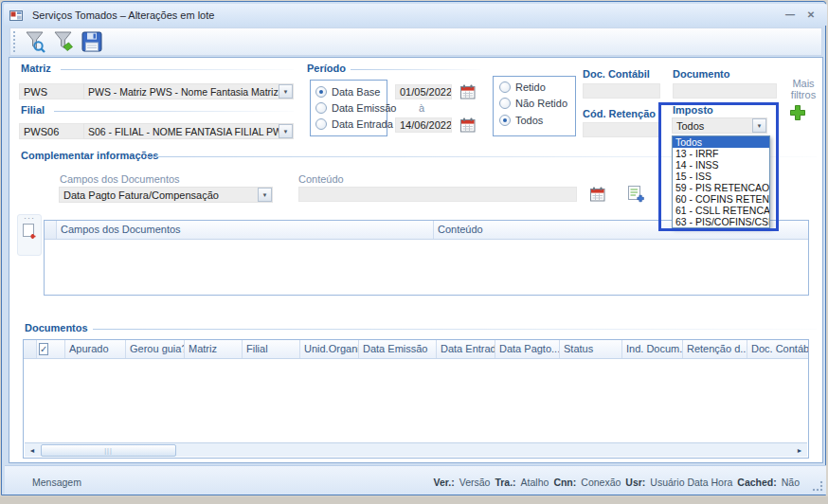 Image resolution: width=828 pixels, height=504 pixels. Describe the element at coordinates (416, 350) in the screenshot. I see `documentos-grid-header: ✓ Apurado Gerou guia? Matriz Filial Unid…` at that location.